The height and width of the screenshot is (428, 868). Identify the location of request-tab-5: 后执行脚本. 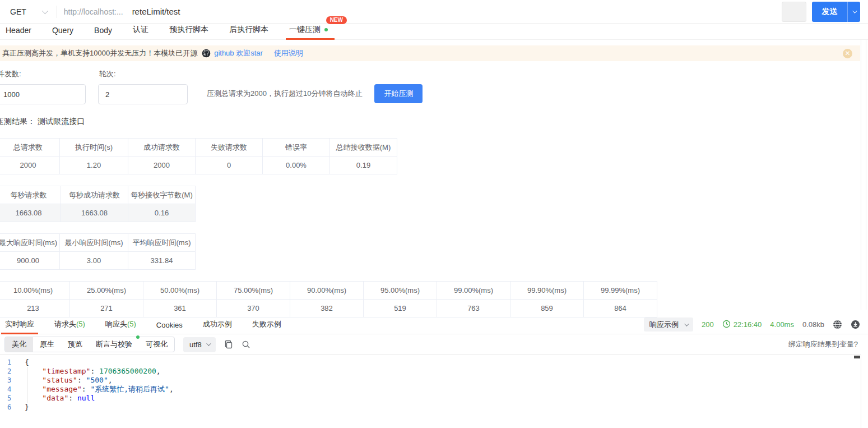
(249, 31).